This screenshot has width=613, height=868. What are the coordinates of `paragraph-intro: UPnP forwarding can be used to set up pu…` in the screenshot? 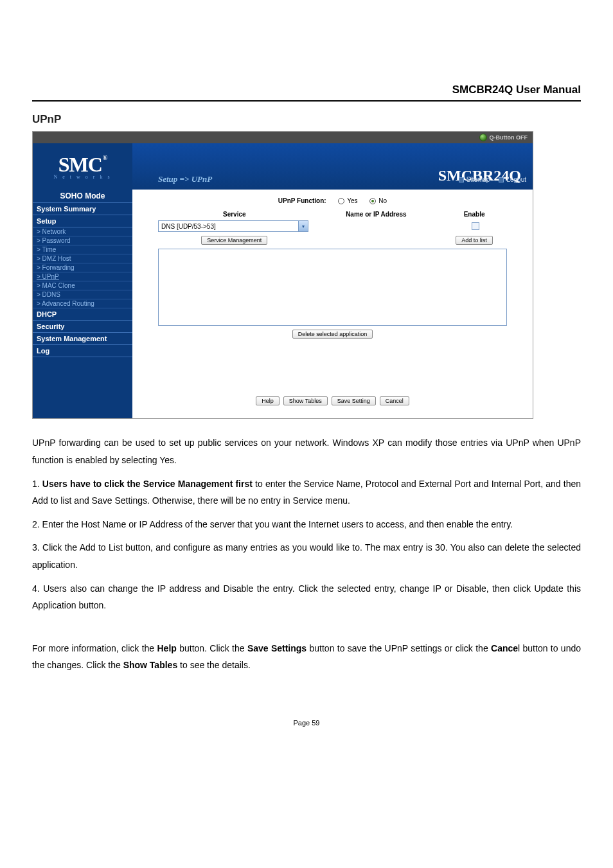 It's located at (306, 451).